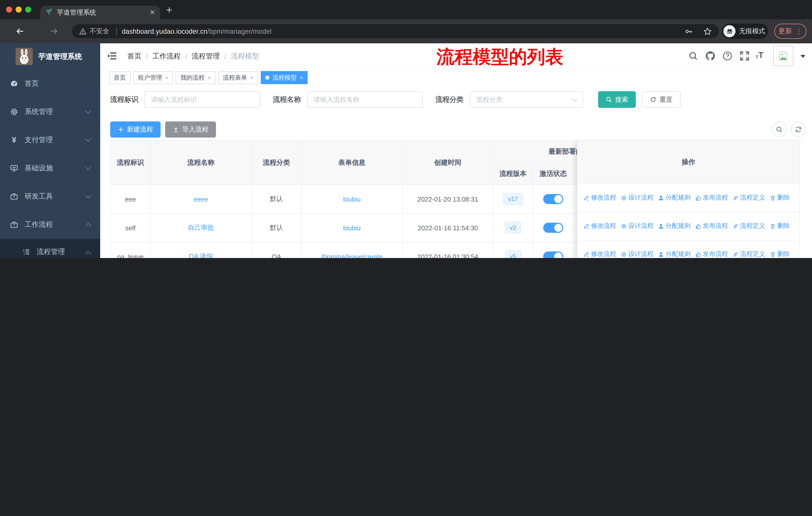 Image resolution: width=812 pixels, height=516 pixels. Describe the element at coordinates (760, 55) in the screenshot. I see `font-size-icon: тT` at that location.